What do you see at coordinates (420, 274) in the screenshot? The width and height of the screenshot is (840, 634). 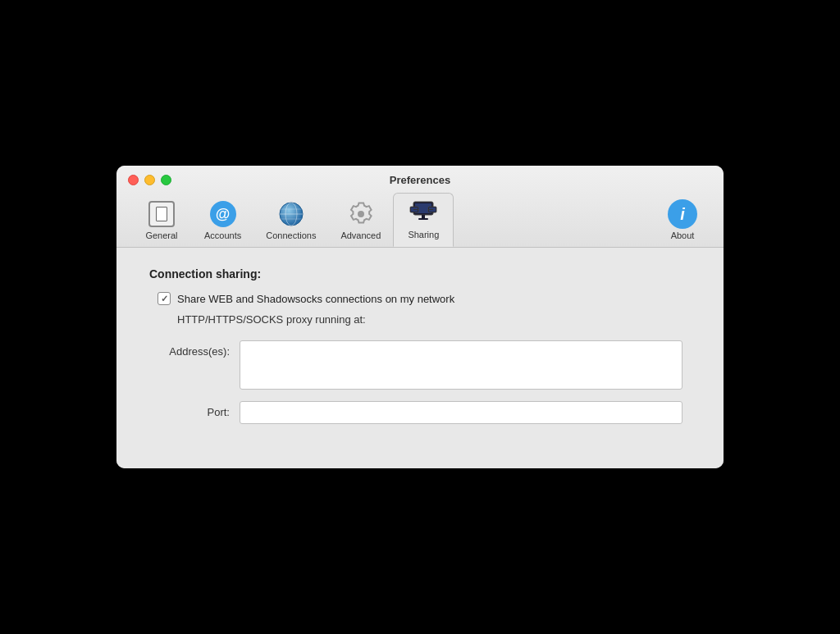 I see `section-title: Connection sharing:` at bounding box center [420, 274].